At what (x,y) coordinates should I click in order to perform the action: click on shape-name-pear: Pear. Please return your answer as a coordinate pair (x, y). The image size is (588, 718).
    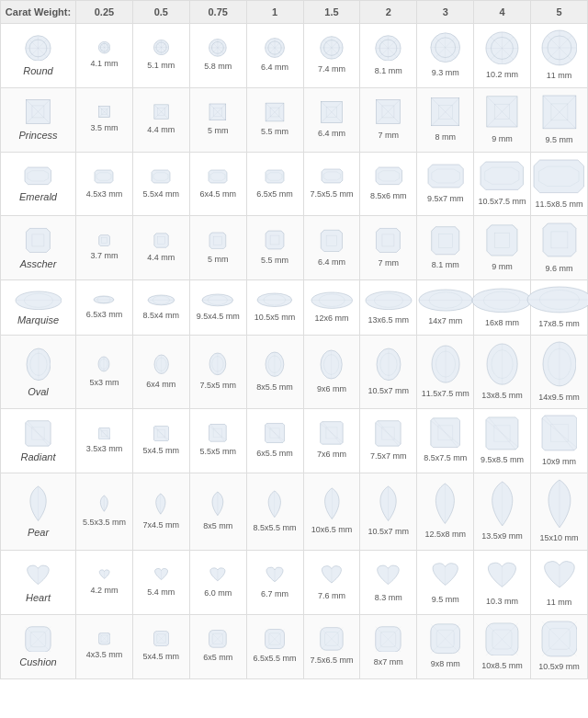
    Looking at the image, I should click on (39, 532).